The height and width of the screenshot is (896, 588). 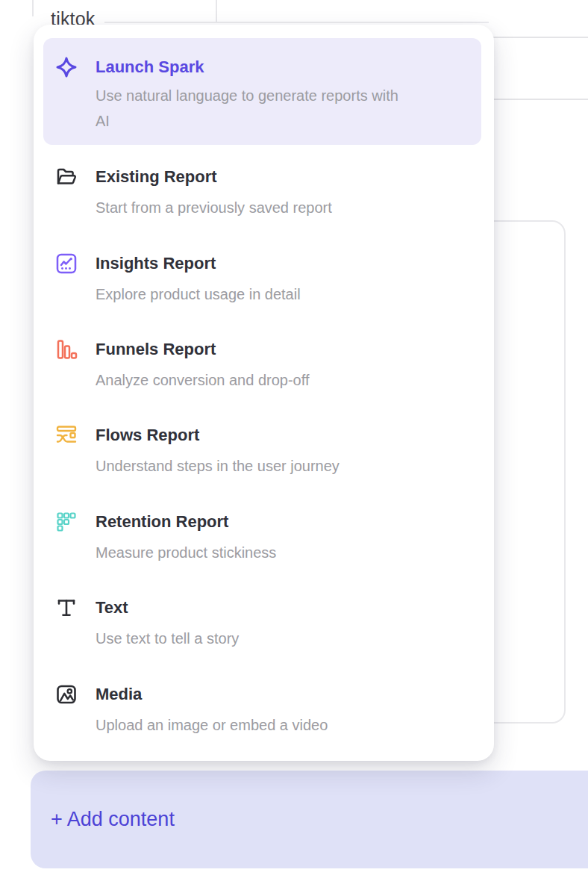 What do you see at coordinates (66, 608) in the screenshot?
I see `serif-t-icon` at bounding box center [66, 608].